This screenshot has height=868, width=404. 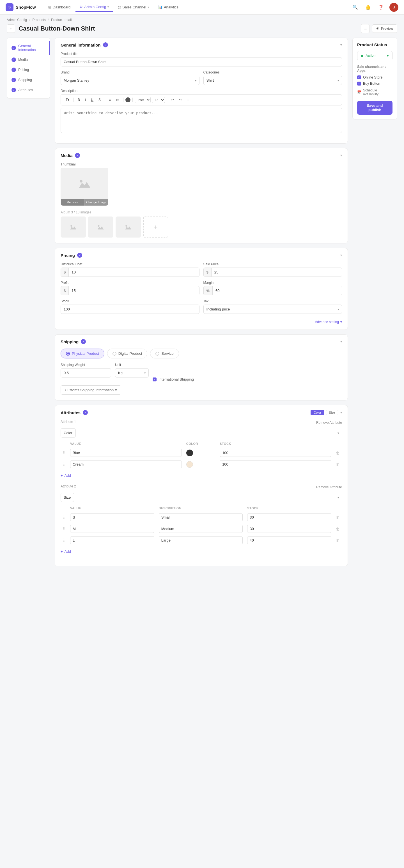 I want to click on remove-attribute2-button: Remove Attribute, so click(x=329, y=487).